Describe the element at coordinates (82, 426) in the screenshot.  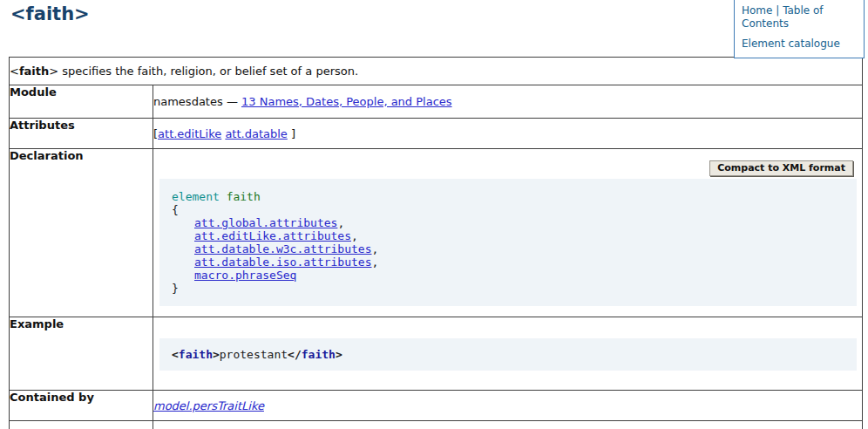
I see `clipped-label-cell` at that location.